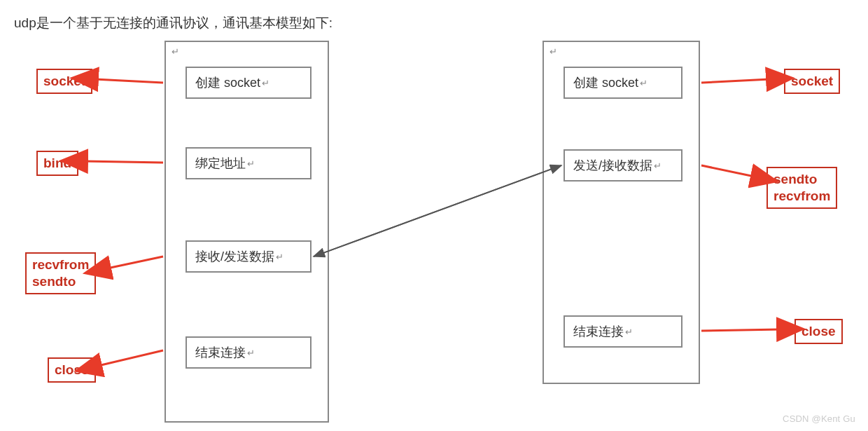 Image resolution: width=868 pixels, height=431 pixels. Describe the element at coordinates (130, 358) in the screenshot. I see `arrow-left-close` at that location.